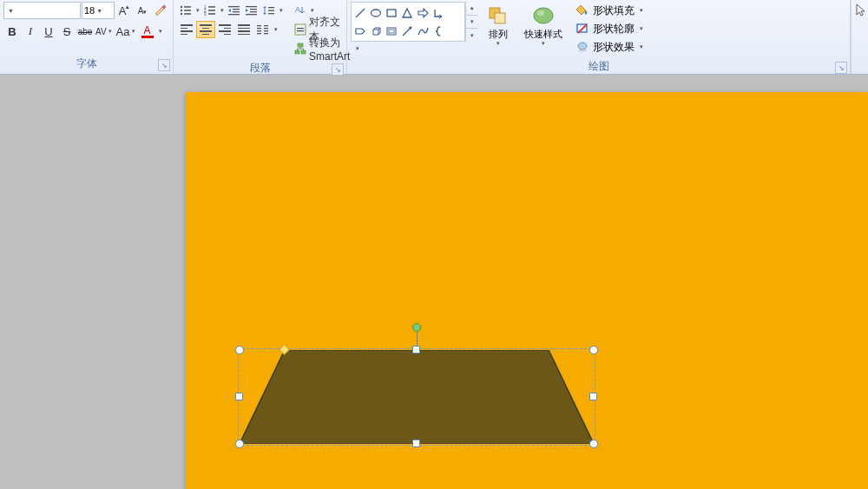  Describe the element at coordinates (67, 31) in the screenshot. I see `strikethrough-button: S` at that location.